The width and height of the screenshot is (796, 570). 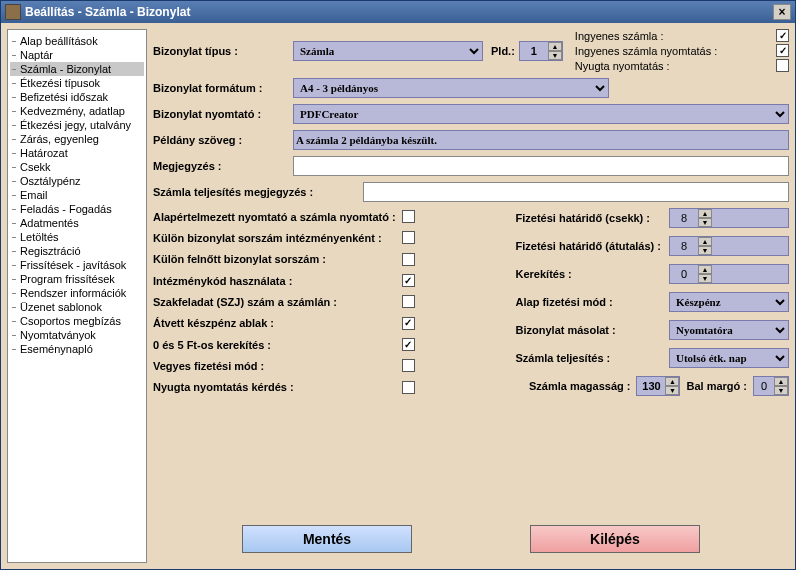 I want to click on label-szamla-telj: Számla teljesítés :, so click(x=588, y=358).